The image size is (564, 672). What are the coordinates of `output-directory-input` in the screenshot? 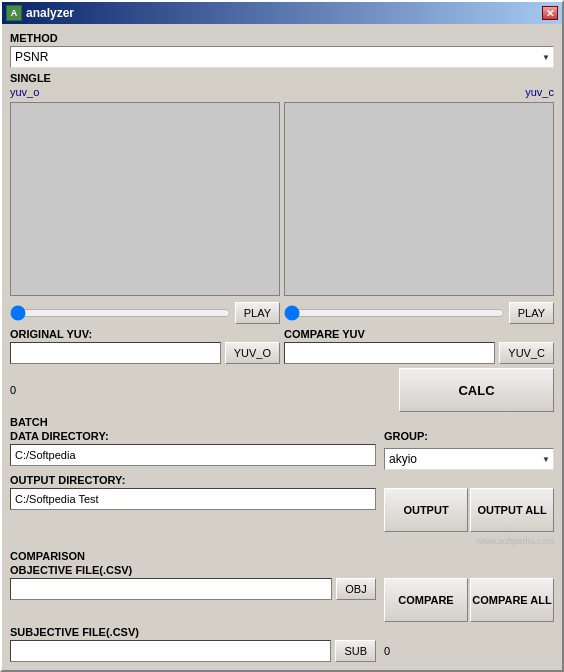 It's located at (193, 499).